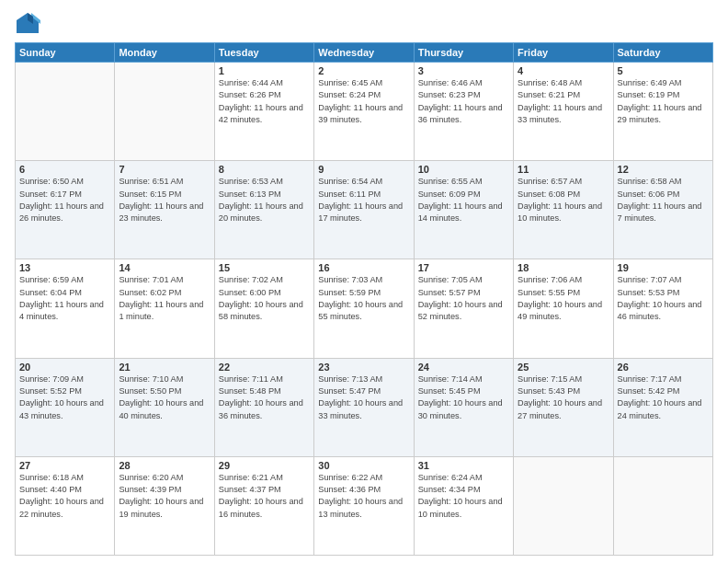  Describe the element at coordinates (664, 298) in the screenshot. I see `day-info: Sunrise: 7:07 AM Sunset: 5:53 PM Dayligh…` at that location.